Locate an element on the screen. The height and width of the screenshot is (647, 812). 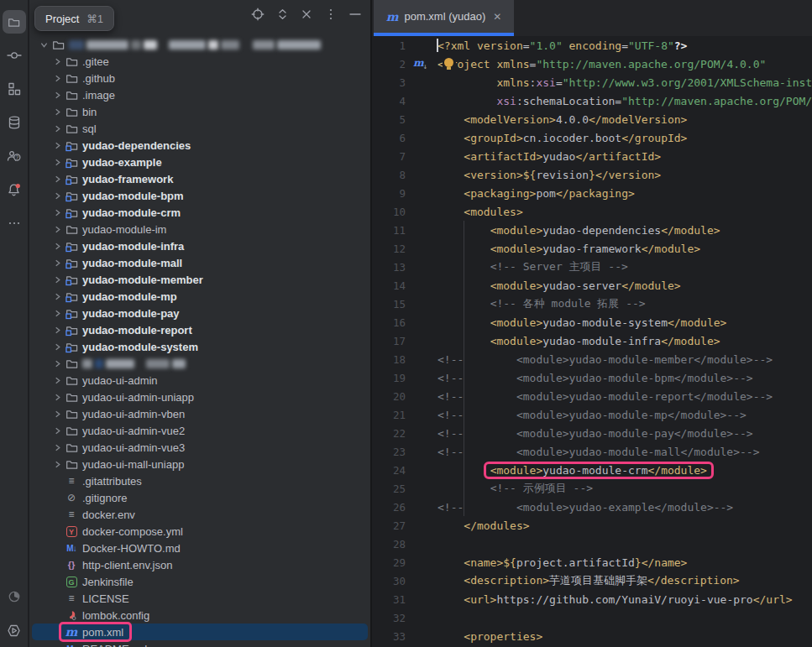
chevron-down-icon is located at coordinates (44, 45).